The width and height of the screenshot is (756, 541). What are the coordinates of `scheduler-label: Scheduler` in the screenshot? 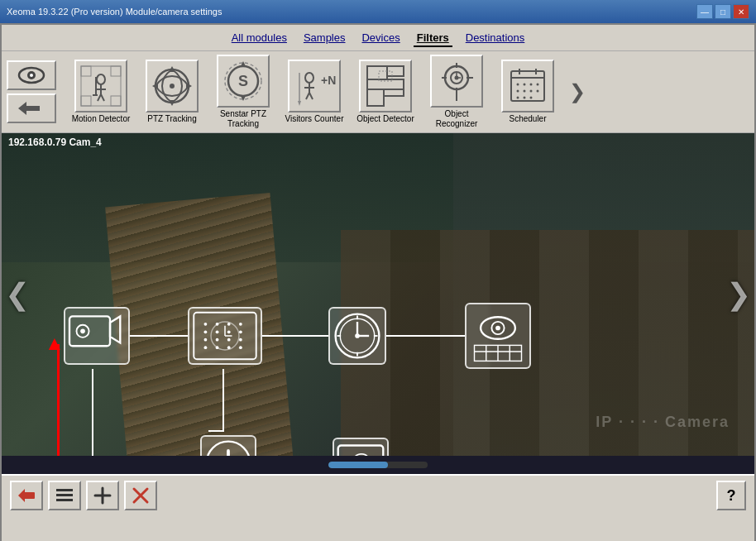 It's located at (528, 119).